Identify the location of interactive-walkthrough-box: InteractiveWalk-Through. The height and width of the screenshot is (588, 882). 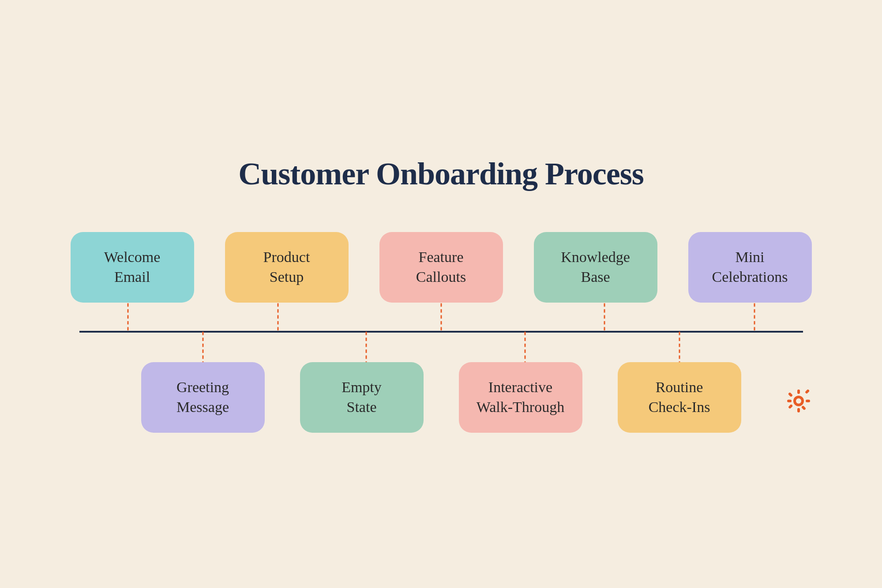
(521, 397).